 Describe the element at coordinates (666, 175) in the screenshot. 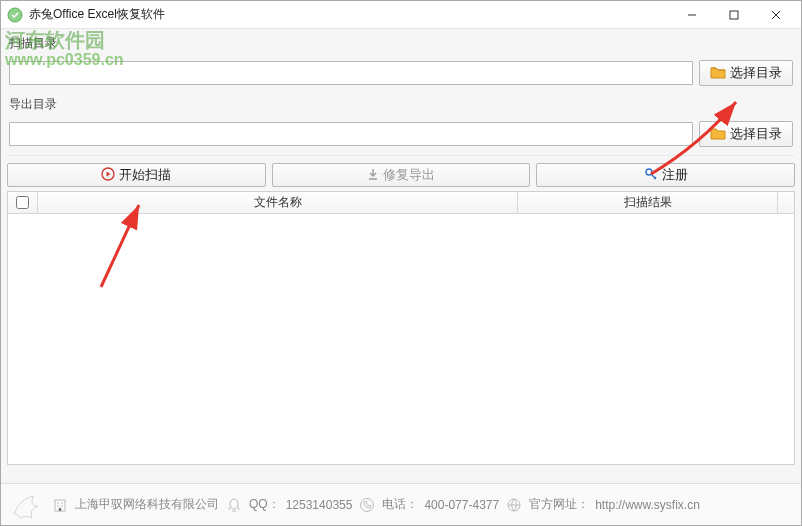

I see `register-button: 注册` at that location.